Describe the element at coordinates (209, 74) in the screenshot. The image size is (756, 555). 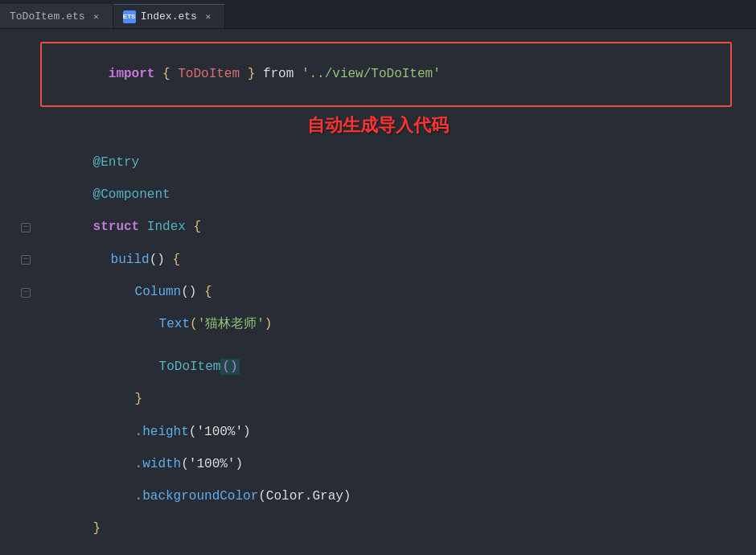
I see `import-item: ToDoItem` at that location.